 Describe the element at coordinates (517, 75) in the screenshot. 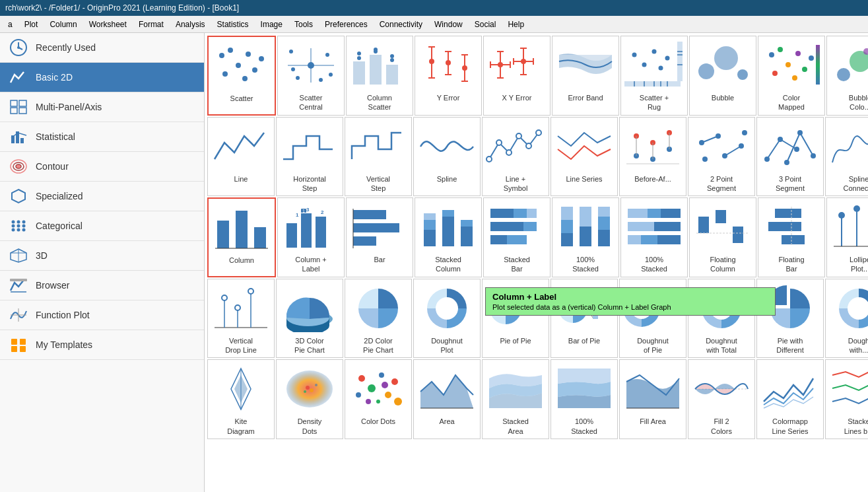

I see `plot-item-xy-error: X Y Error` at that location.